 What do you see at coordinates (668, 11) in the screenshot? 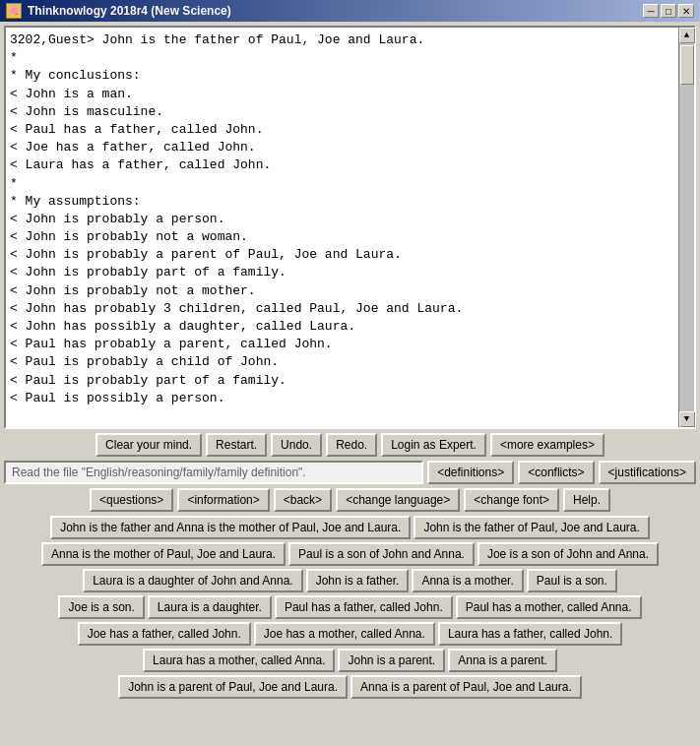
I see `window-controls: ─ □ ✕` at bounding box center [668, 11].